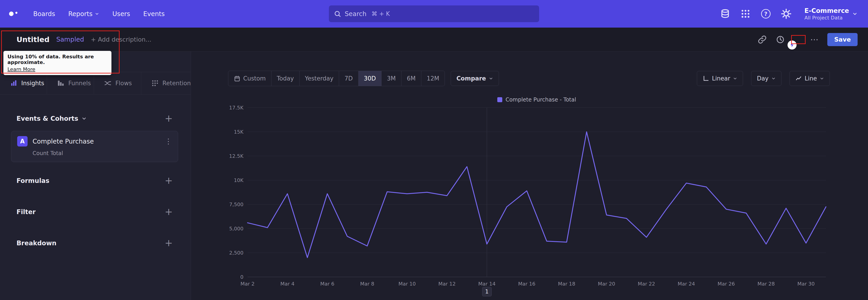 This screenshot has height=300, width=868. Describe the element at coordinates (842, 40) in the screenshot. I see `save-button: Save` at that location.